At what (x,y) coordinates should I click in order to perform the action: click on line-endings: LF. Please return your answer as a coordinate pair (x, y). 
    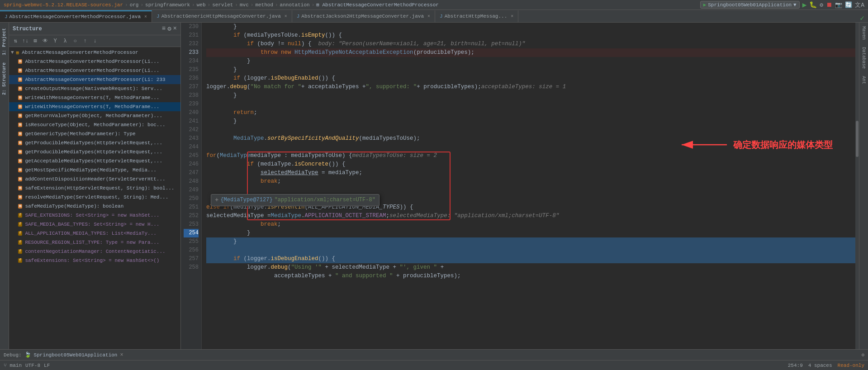
    Looking at the image, I should click on (47, 365).